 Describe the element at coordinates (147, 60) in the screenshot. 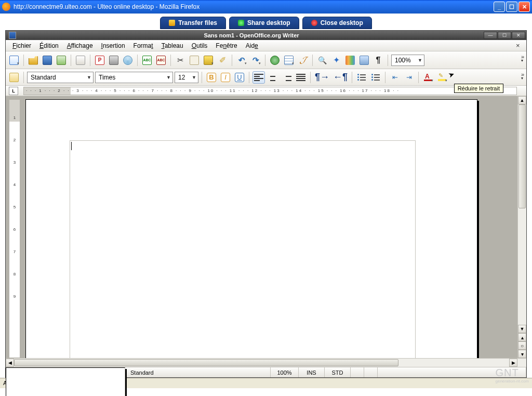

I see `spellcheck-button: ABC` at that location.